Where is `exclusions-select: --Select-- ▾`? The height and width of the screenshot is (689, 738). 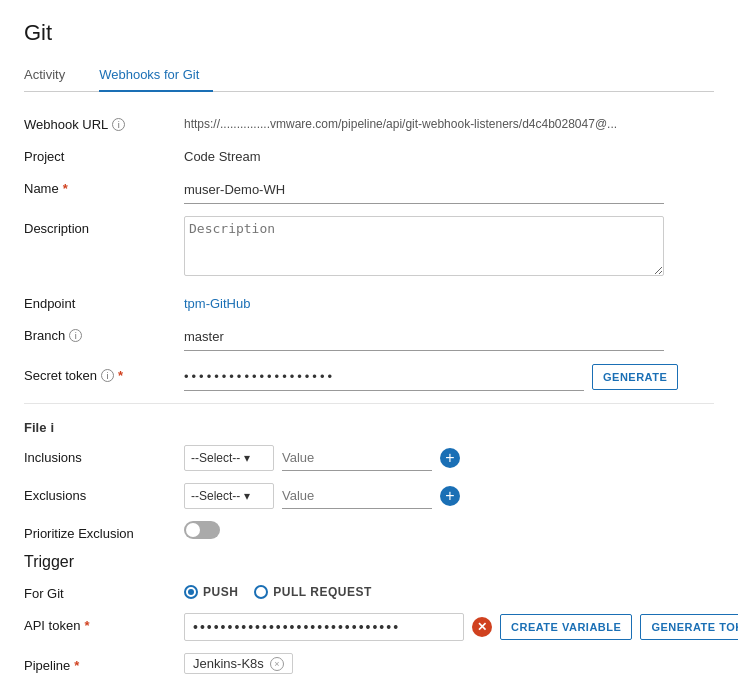
exclusions-select: --Select-- ▾ is located at coordinates (229, 496).